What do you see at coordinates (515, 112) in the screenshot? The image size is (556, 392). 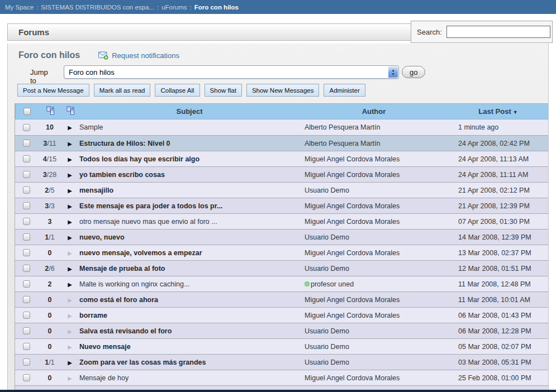 I see `sort-desc-icon: ▼` at bounding box center [515, 112].